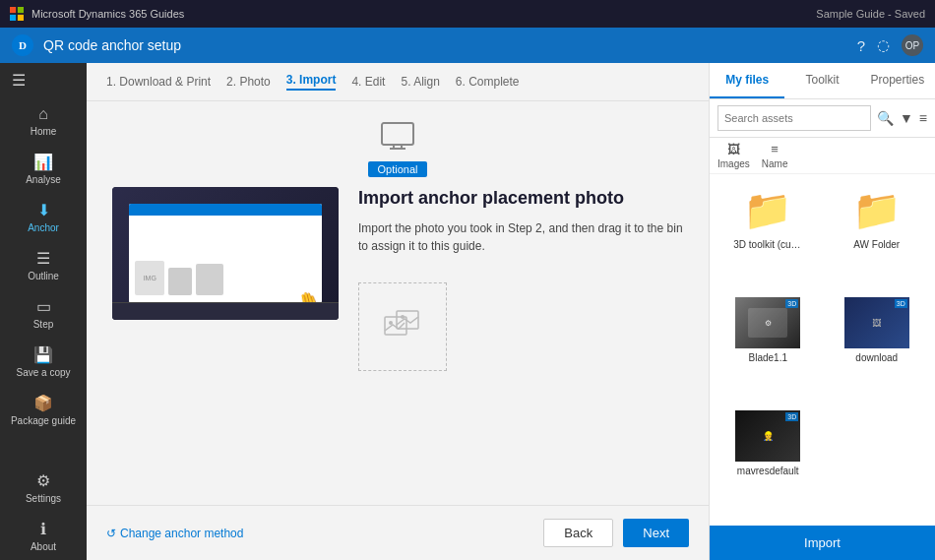 This screenshot has height=560, width=935. Describe the element at coordinates (43, 132) in the screenshot. I see `sidebar-label-home: Home` at that location.